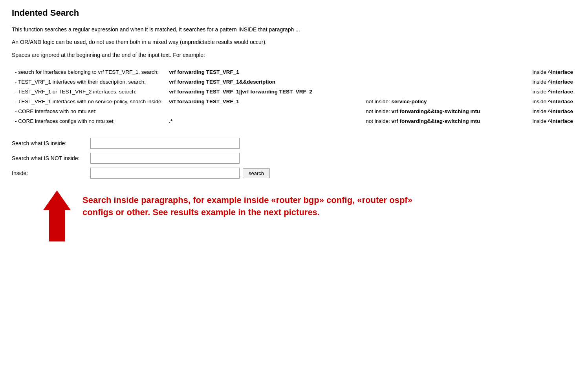  What do you see at coordinates (264, 82) in the screenshot?
I see `example-search-value: vrf forwarding TEST_VRF_1&&description` at bounding box center [264, 82].